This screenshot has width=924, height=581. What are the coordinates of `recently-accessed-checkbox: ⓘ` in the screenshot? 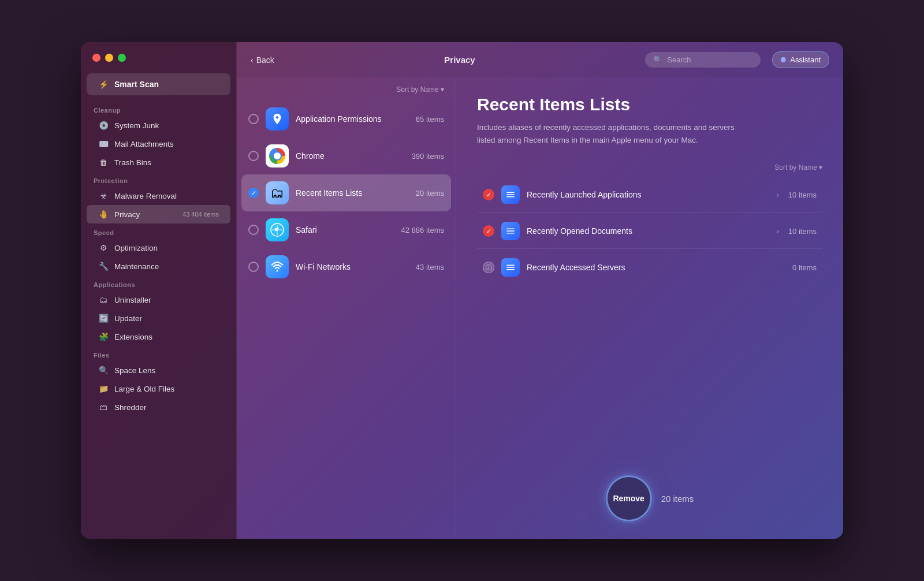 It's located at (489, 267).